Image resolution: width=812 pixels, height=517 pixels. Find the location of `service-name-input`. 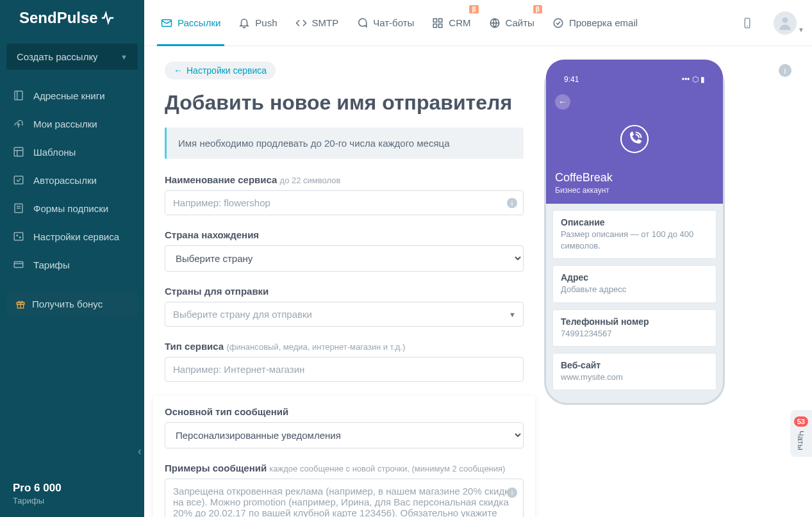

service-name-input is located at coordinates (344, 202).